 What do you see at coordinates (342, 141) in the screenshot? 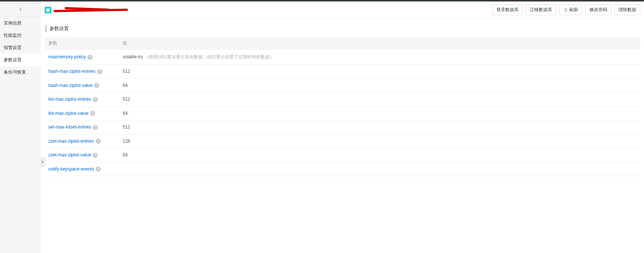
I see `param-row: zset-max-ziplist-entries?128` at bounding box center [342, 141].